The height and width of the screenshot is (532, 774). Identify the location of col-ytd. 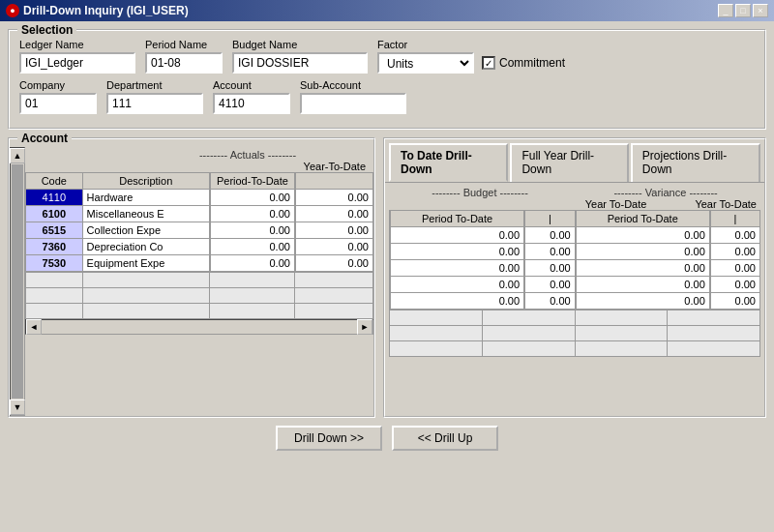
(335, 182).